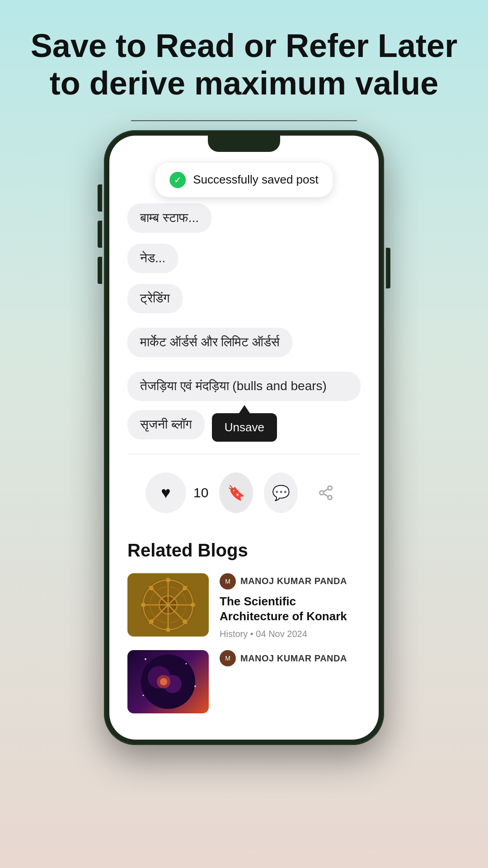  Describe the element at coordinates (178, 180) in the screenshot. I see `toast-success-icon: ✓` at that location.